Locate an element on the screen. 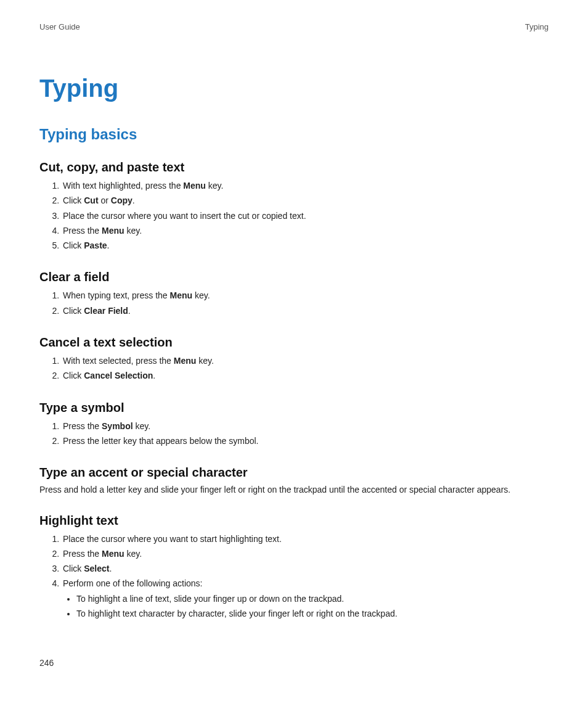 This screenshot has height=706, width=588. block-cut-copy-paste: Cut, copy, and paste text With text high… is located at coordinates (294, 207).